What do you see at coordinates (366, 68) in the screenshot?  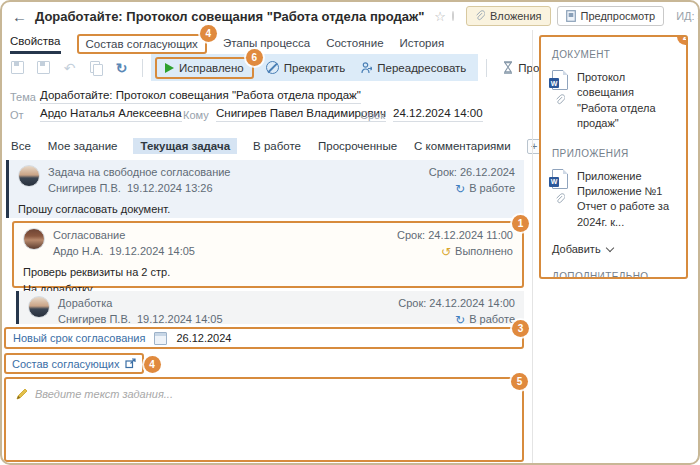 I see `forward-person-icon` at bounding box center [366, 68].